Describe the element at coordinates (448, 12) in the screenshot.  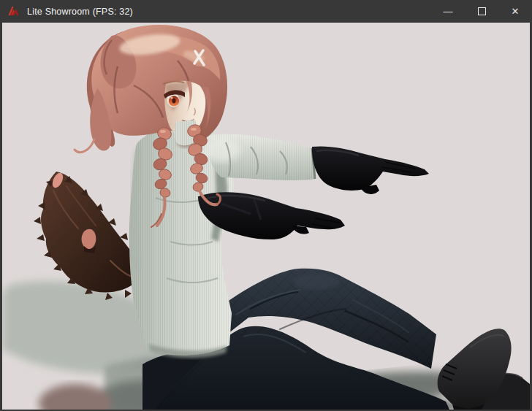
I see `minimize-button: —` at that location.